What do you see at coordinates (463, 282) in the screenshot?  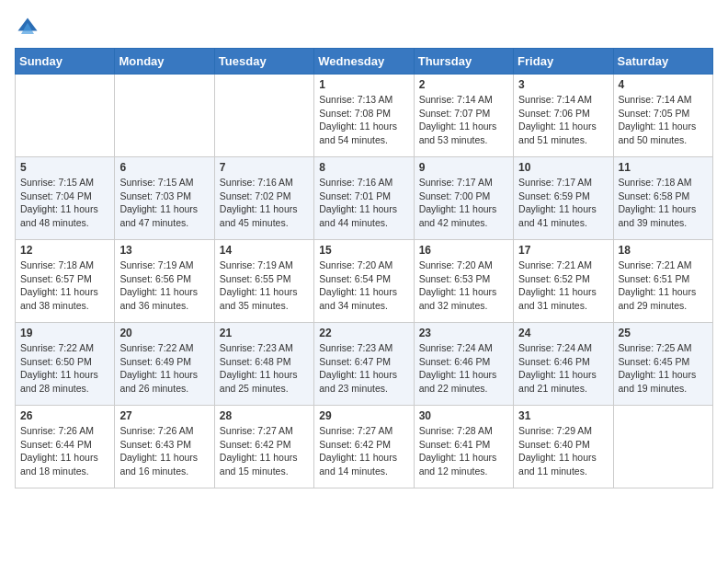 I see `day-cell-16: 16Sunrise: 7:20 AMSunset: 6:53 PMDayligh…` at bounding box center [463, 282].